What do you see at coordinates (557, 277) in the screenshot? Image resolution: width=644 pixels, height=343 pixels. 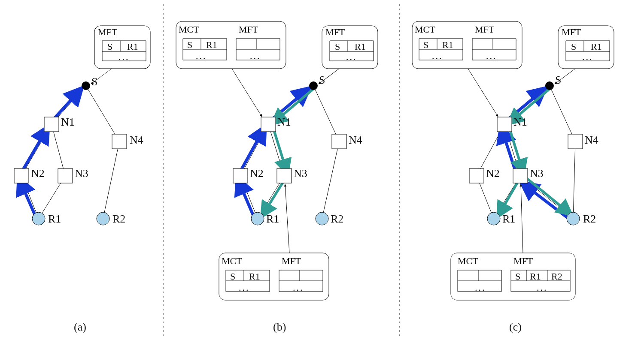 I see `table-cell: R2` at bounding box center [557, 277].